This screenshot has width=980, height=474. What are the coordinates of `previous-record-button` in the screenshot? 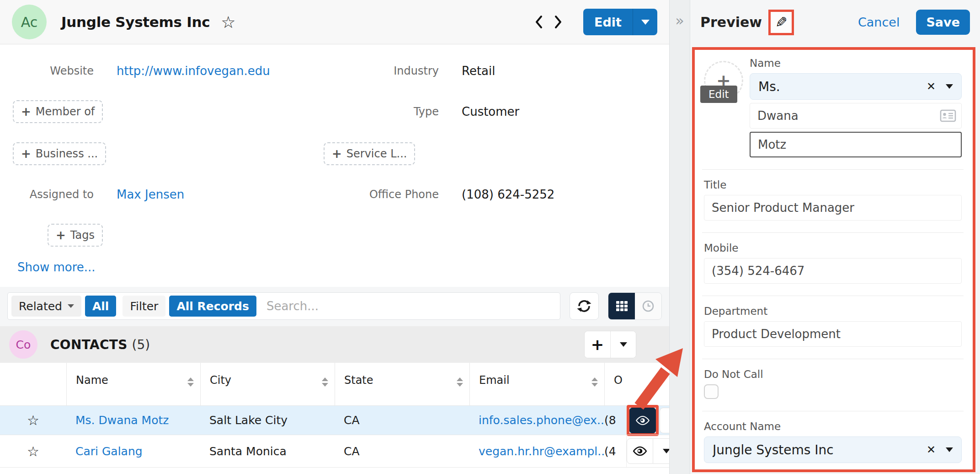 It's located at (539, 22).